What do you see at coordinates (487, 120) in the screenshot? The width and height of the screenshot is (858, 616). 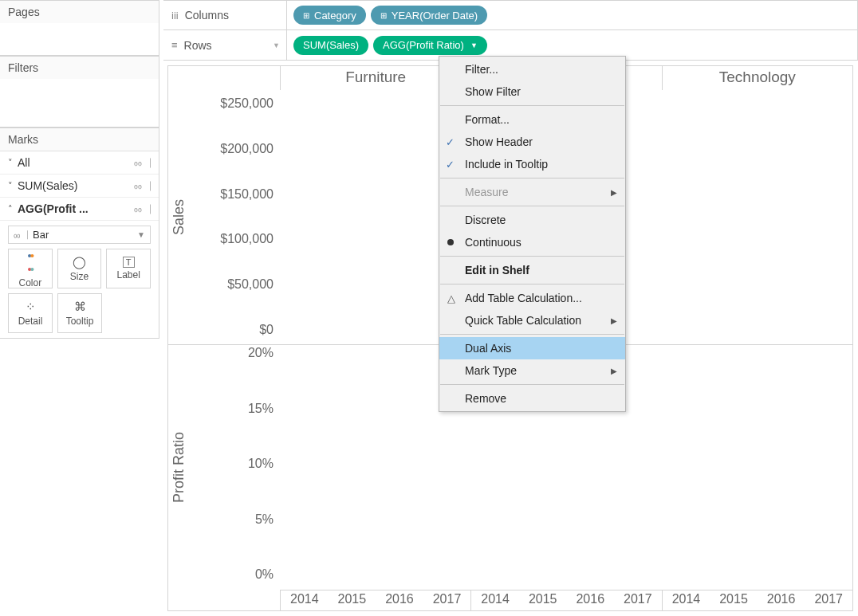 I see `menu-item-label: Format...` at bounding box center [487, 120].